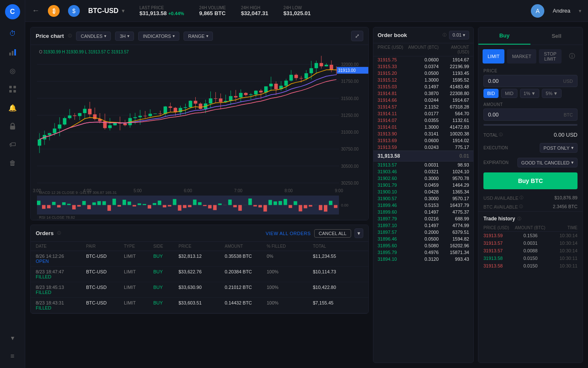 The width and height of the screenshot is (588, 368). What do you see at coordinates (13, 89) in the screenshot?
I see `sidebar-icon-grid` at bounding box center [13, 89].